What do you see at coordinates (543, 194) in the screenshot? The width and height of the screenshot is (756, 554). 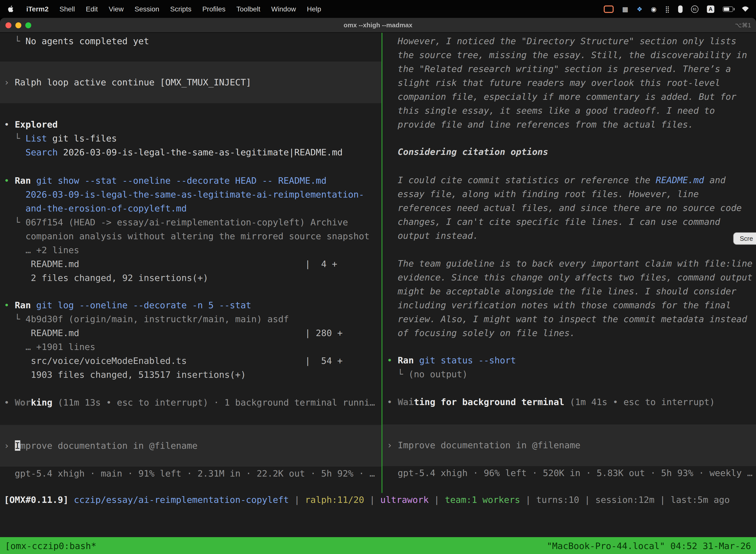 I see `text-segment: essay file, along with finding root file…` at bounding box center [543, 194].